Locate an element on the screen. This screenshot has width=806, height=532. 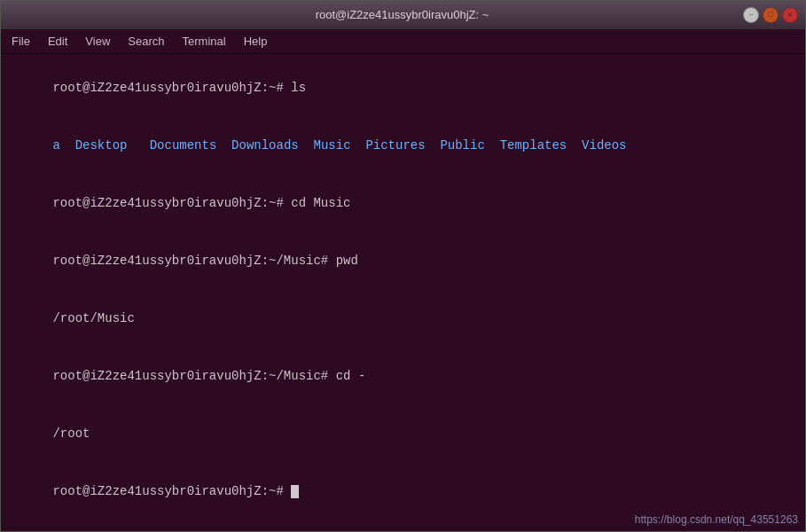
terminal-line-6: root@iZ2ze41ussybr0iravu0hjZ:~/Music# cd… is located at coordinates (403, 376).